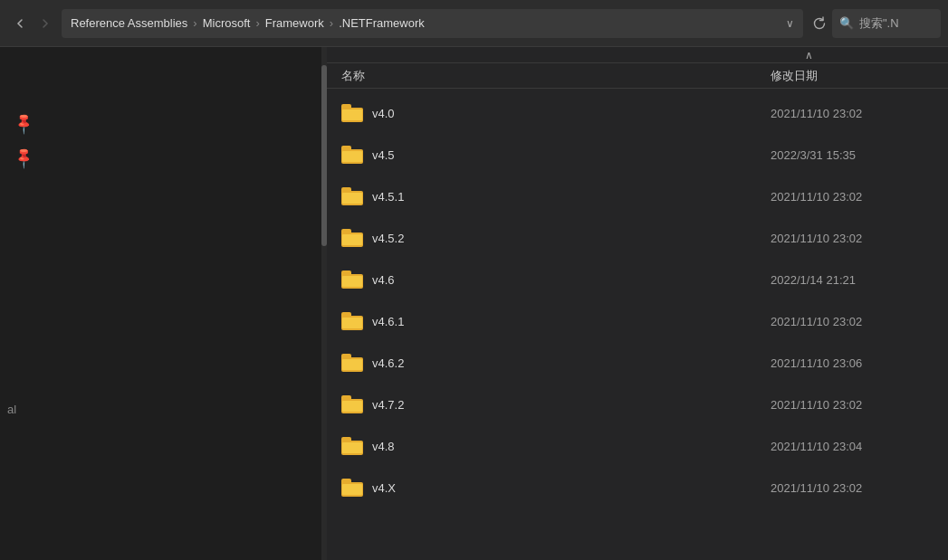 Image resolution: width=948 pixels, height=560 pixels. What do you see at coordinates (637, 113) in the screenshot?
I see `table-row: v4.0 2021/11/10 23:02` at bounding box center [637, 113].